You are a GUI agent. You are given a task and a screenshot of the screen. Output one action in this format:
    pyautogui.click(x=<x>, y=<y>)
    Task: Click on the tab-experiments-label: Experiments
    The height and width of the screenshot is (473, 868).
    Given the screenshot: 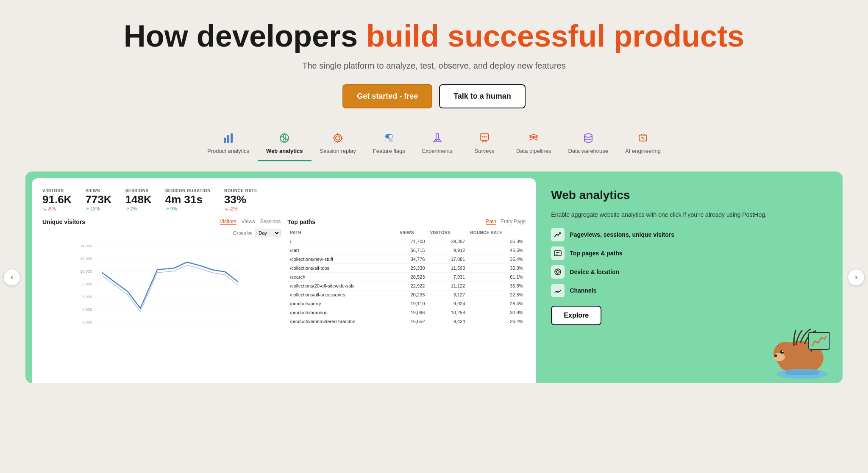 What is the action you would take?
    pyautogui.click(x=437, y=151)
    